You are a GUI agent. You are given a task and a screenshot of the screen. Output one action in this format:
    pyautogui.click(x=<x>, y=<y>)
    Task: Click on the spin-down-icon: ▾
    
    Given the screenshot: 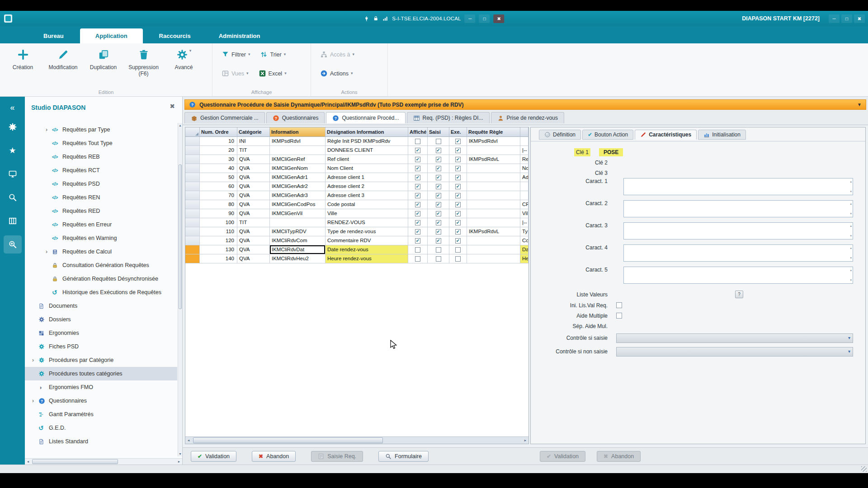 What is the action you would take?
    pyautogui.click(x=851, y=236)
    